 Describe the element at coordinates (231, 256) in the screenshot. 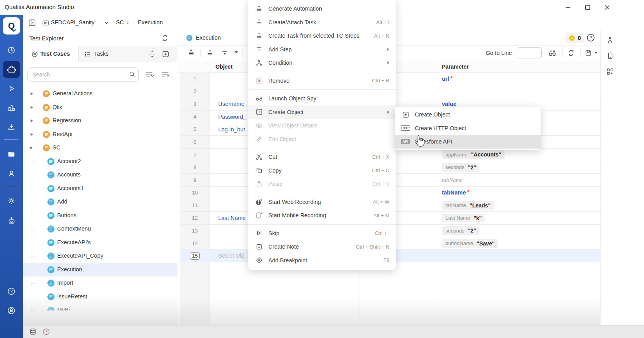

I see `object-placeholder: Select Obj` at that location.